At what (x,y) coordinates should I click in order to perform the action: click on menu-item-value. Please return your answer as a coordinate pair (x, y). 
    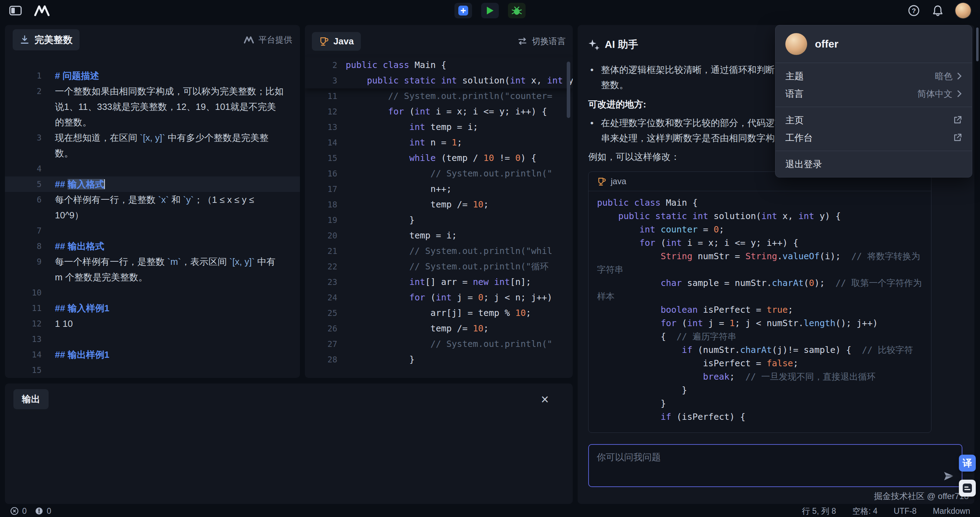
    Looking at the image, I should click on (958, 120).